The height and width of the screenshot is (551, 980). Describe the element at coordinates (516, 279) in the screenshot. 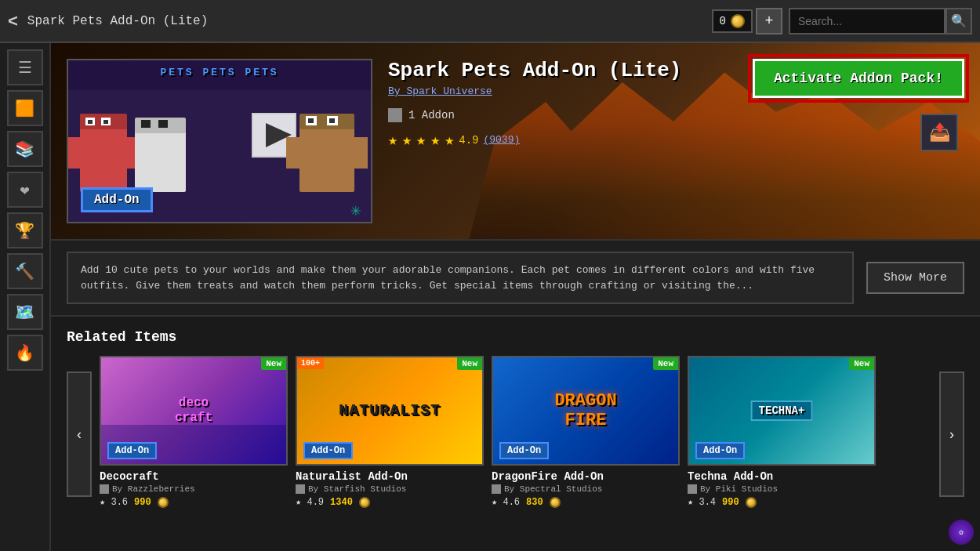

I see `description-section: Add 10 cute pets to your worlds and make…` at that location.